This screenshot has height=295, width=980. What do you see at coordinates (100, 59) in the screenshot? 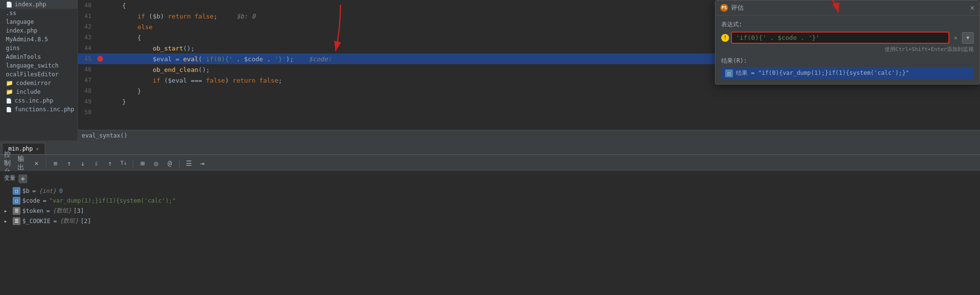
I see `breakpoint-indicator` at bounding box center [100, 59].